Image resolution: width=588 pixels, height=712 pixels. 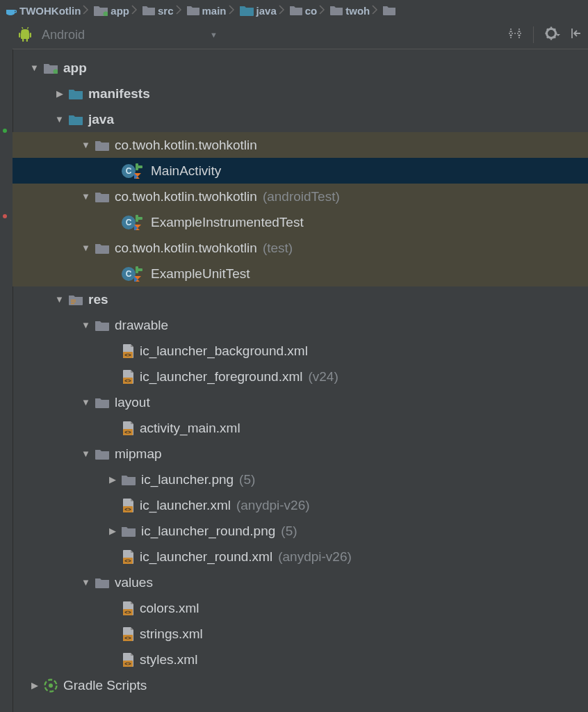 I want to click on tree-item-co-twoh-kotlin-twohkotlin: ▼co.twoh.kotlin.twohkotlin(test), so click(x=300, y=248).